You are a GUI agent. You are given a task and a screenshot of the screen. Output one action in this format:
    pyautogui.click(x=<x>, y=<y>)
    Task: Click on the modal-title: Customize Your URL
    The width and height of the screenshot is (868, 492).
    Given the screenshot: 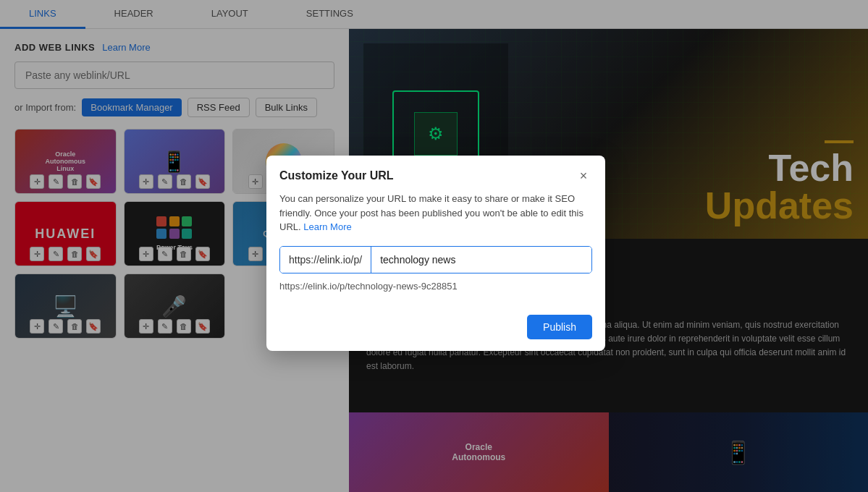 What is the action you would take?
    pyautogui.click(x=337, y=176)
    